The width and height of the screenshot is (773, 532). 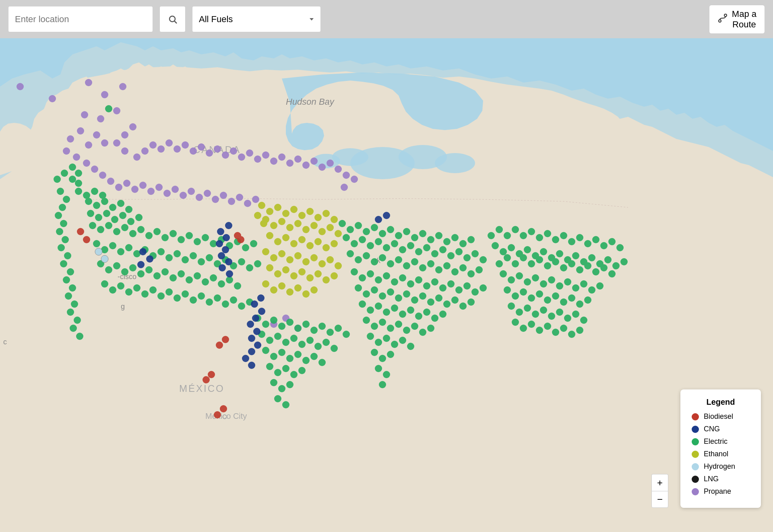 I want to click on search-button, so click(x=172, y=19).